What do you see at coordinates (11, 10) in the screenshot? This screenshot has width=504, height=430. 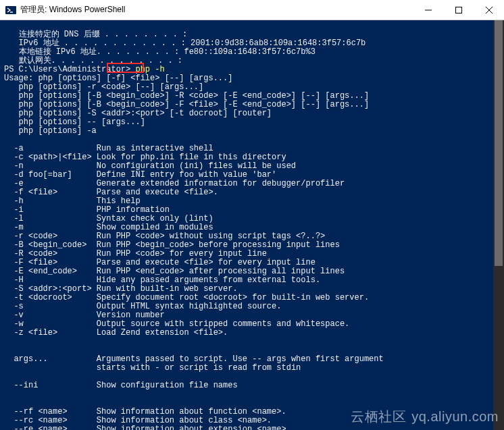 I see `powershell-icon` at bounding box center [11, 10].